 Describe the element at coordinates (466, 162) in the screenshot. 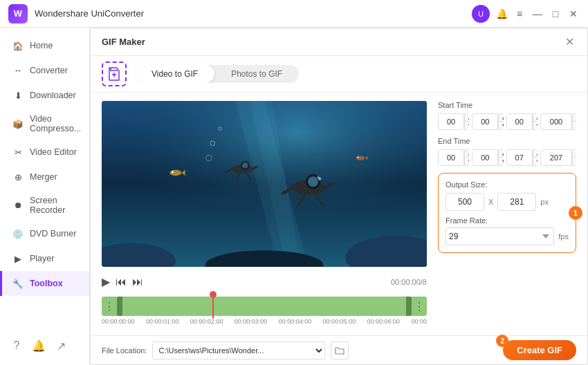

I see `end-hours-down: ▼` at that location.